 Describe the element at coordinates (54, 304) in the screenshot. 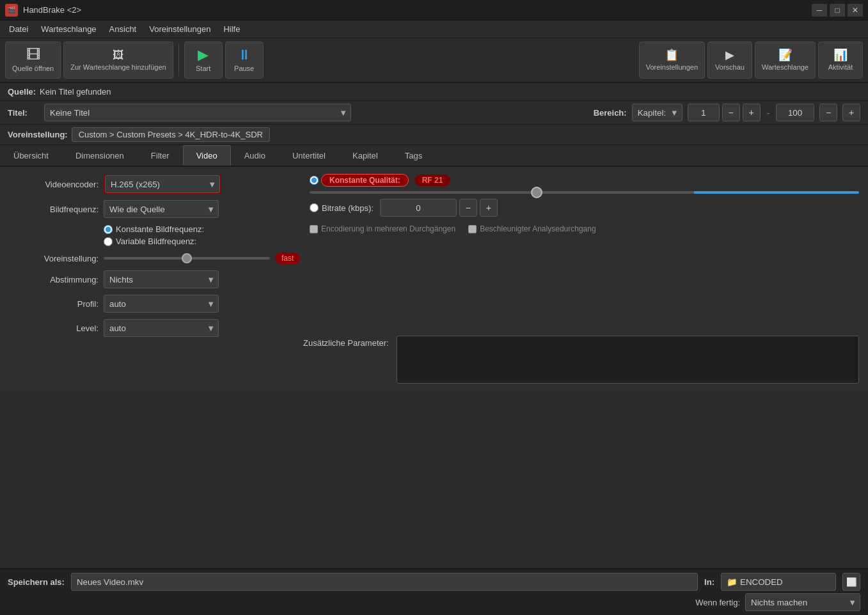

I see `profile-label: Profil:` at that location.